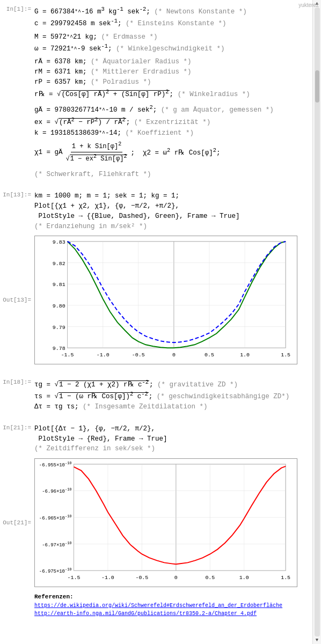  I want to click on input-cell-13: In[13]:= km = 1000 m; m = 1; sek = 1; kg…, so click(162, 209).